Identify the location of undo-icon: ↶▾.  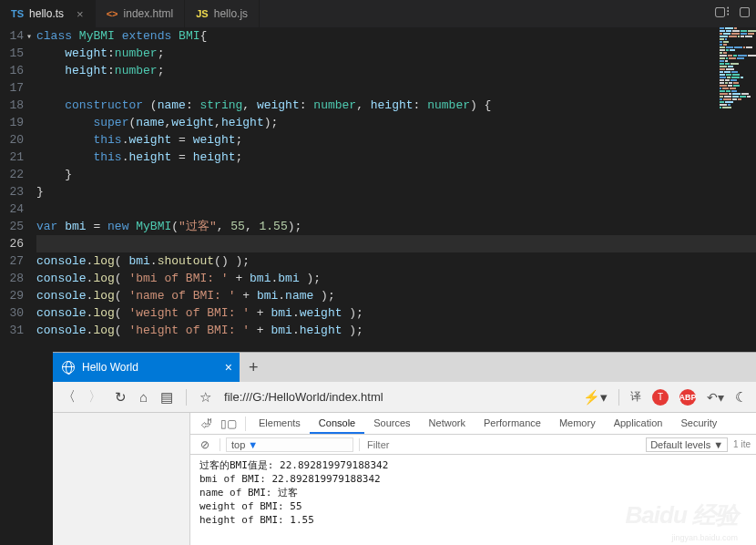
(716, 397).